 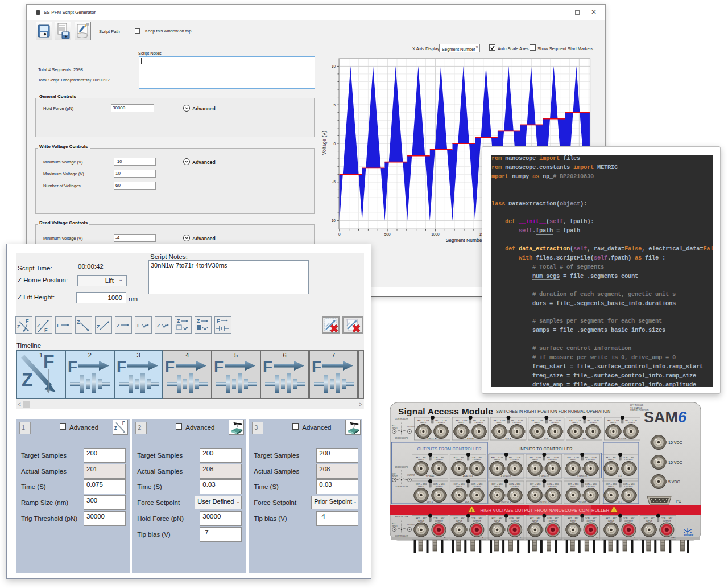 I want to click on svg-text: O-D, so click(x=620, y=476).